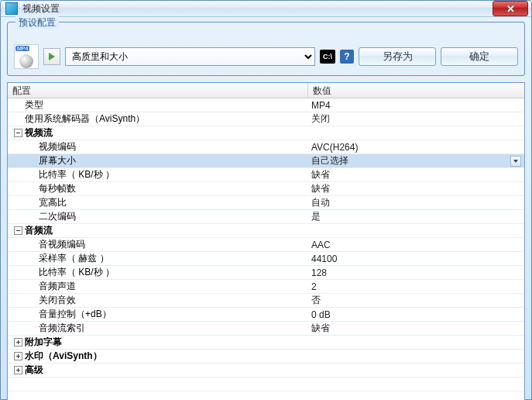 Image resolution: width=532 pixels, height=400 pixels. What do you see at coordinates (37, 23) in the screenshot?
I see `preset-legend: 预设配置` at bounding box center [37, 23].